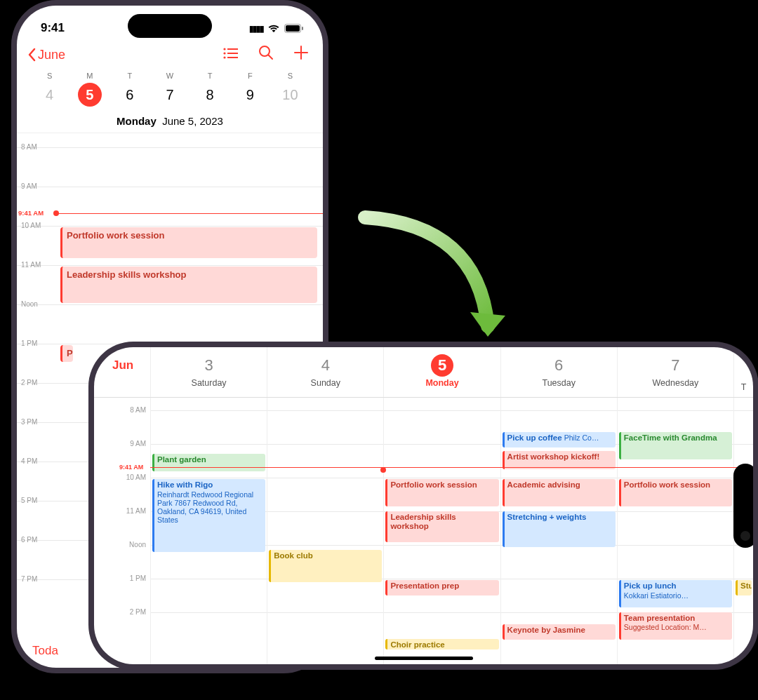 Image resolution: width=758 pixels, height=700 pixels. What do you see at coordinates (90, 76) in the screenshot?
I see `weekday-label: M` at bounding box center [90, 76].